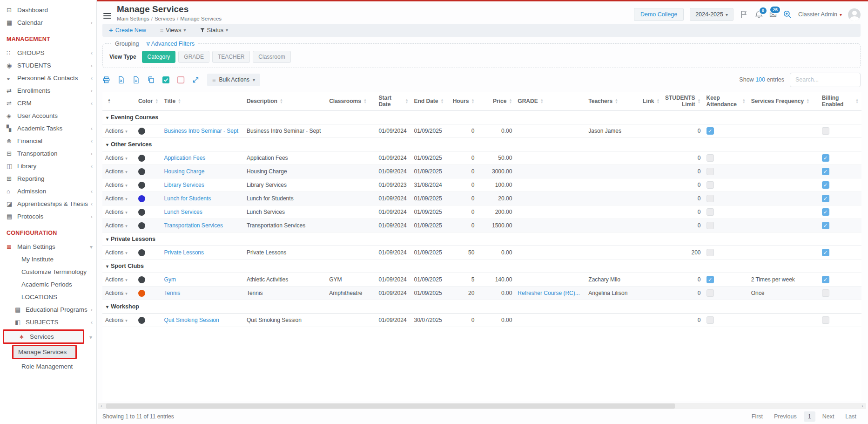 This screenshot has height=424, width=868. Describe the element at coordinates (710, 131) in the screenshot. I see `keep-attendance-checkbox: ✓` at that location.